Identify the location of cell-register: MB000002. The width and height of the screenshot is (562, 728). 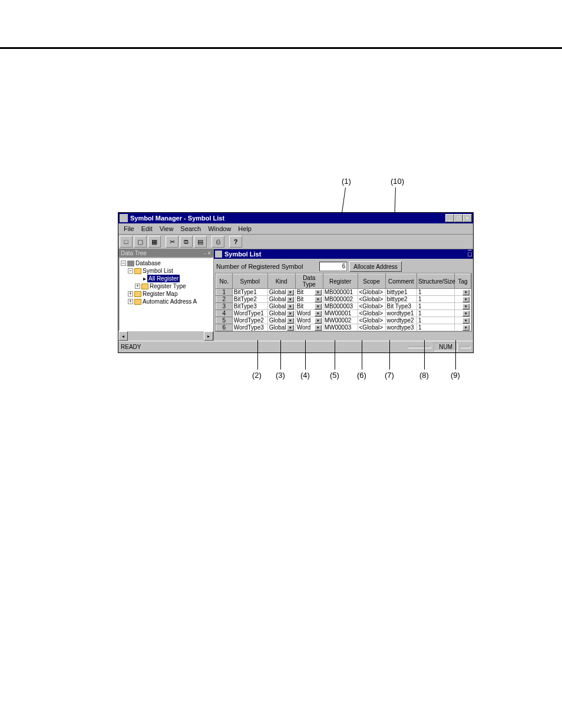
(340, 299).